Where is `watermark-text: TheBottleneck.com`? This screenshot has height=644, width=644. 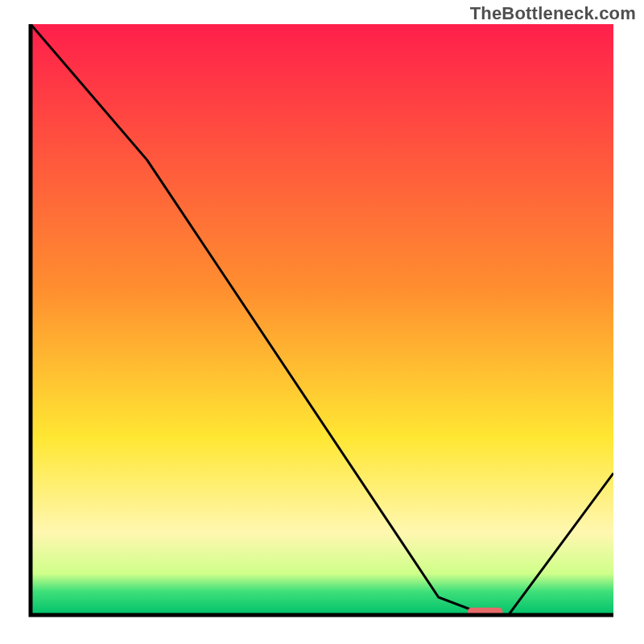 watermark-text: TheBottleneck.com is located at coordinates (553, 14).